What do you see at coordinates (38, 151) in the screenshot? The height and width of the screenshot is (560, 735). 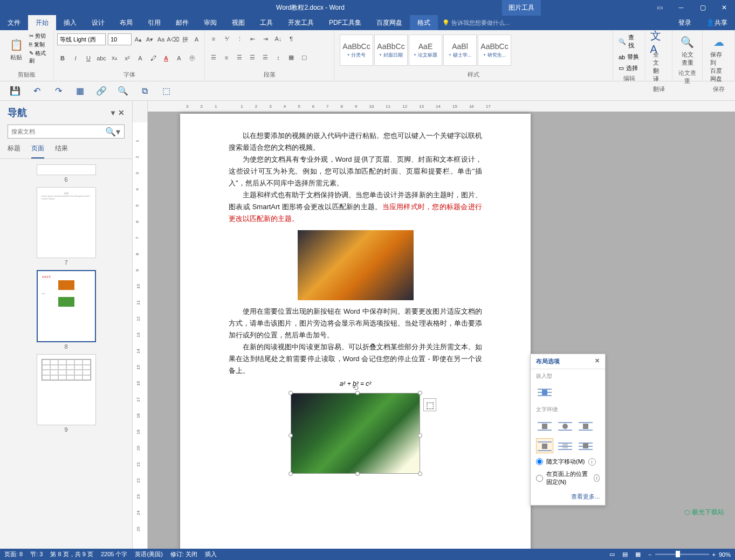 I see `nav-tab-pages: 页面` at bounding box center [38, 151].